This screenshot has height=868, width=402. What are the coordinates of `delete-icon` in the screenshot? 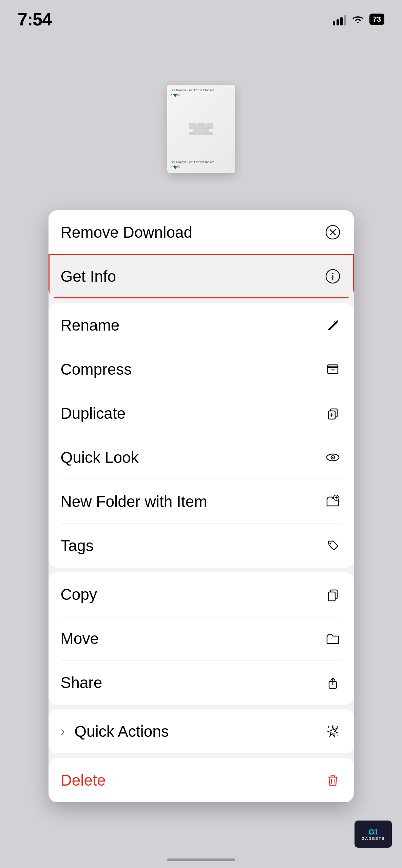 It's located at (333, 780).